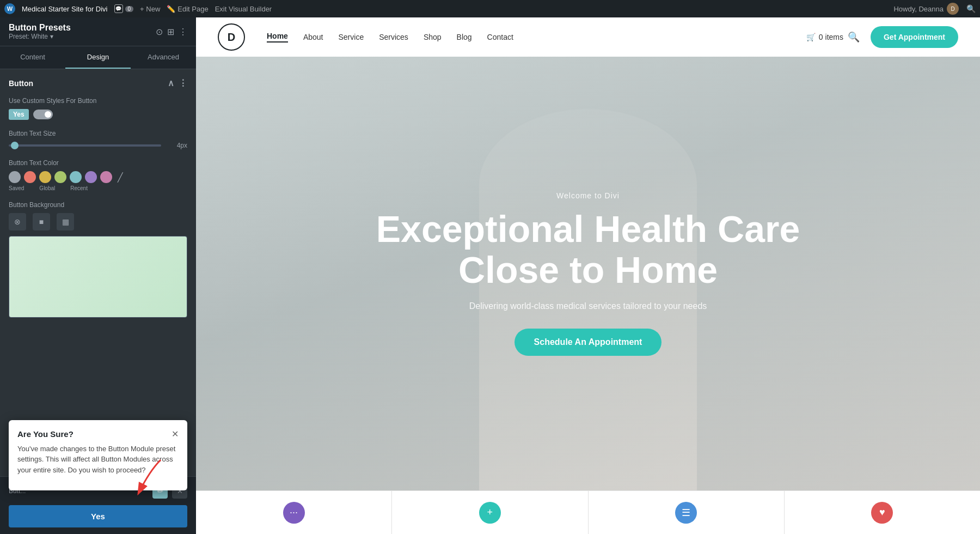  What do you see at coordinates (98, 139) in the screenshot?
I see `button-text-size-field: Button Text Size 4px` at bounding box center [98, 139].